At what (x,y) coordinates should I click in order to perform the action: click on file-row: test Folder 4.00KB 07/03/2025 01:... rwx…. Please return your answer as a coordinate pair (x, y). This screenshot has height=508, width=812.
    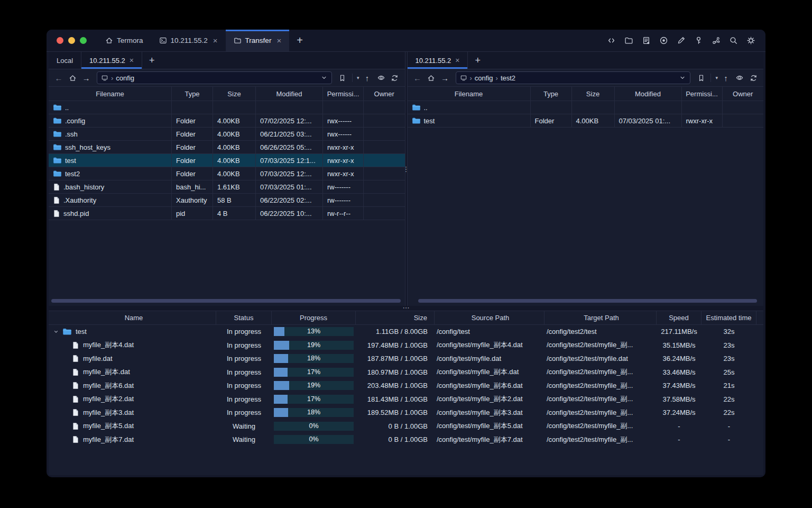
    Looking at the image, I should click on (586, 121).